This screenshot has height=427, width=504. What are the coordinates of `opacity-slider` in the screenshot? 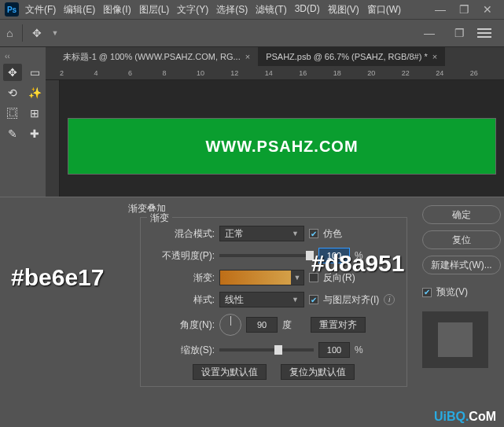 It's located at (267, 256).